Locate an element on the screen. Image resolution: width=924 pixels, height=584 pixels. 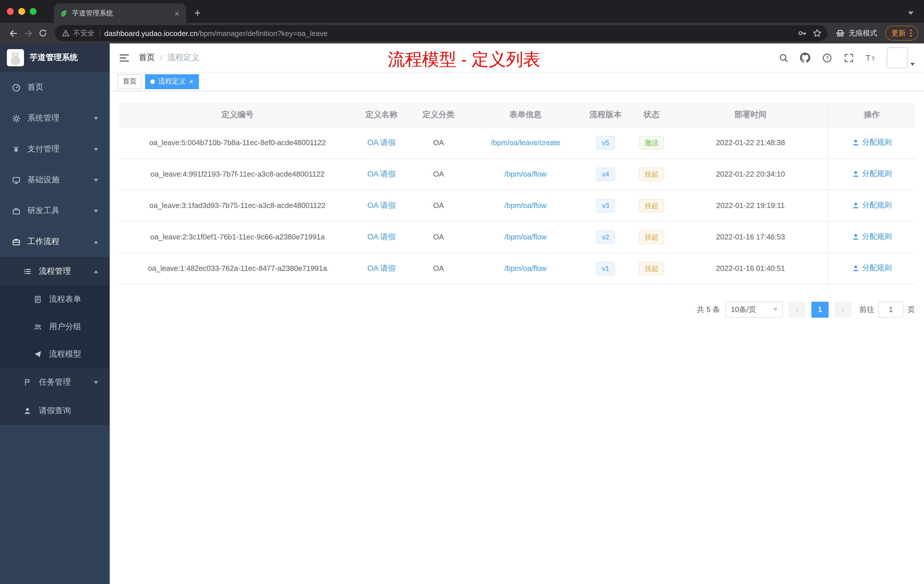
minimize-window-button is located at coordinates (22, 12).